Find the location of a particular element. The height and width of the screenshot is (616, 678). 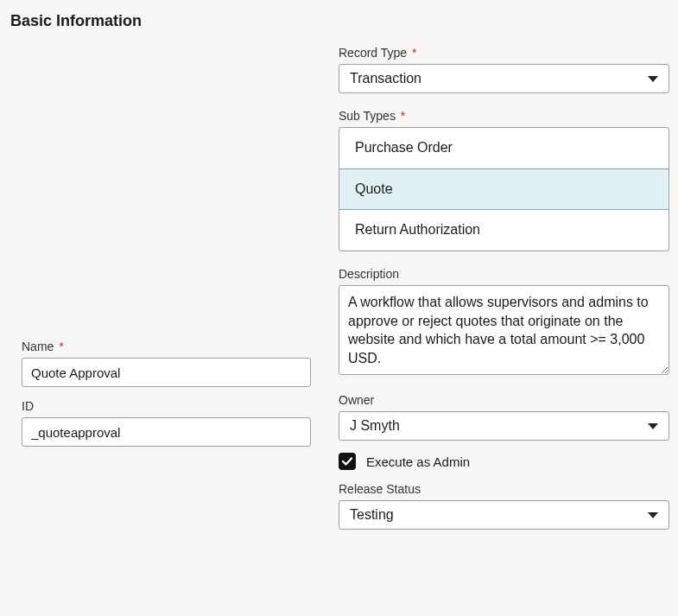

check-icon is located at coordinates (347, 461).